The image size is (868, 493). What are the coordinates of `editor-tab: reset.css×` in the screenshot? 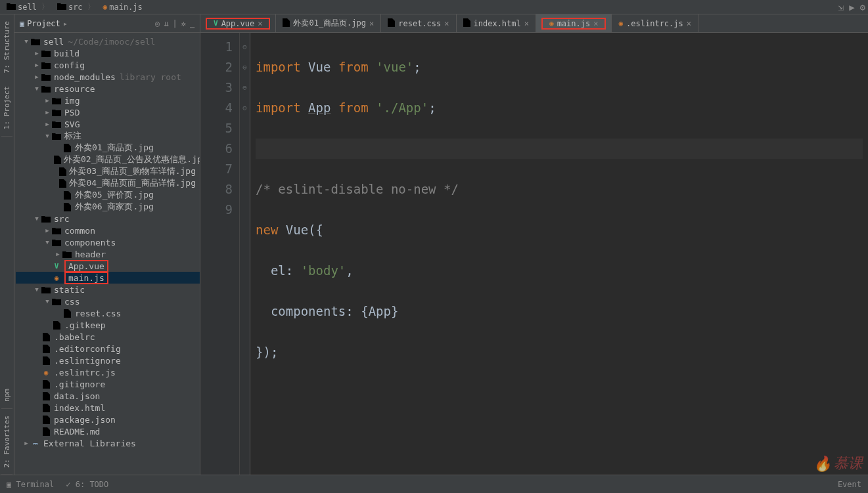 It's located at (419, 24).